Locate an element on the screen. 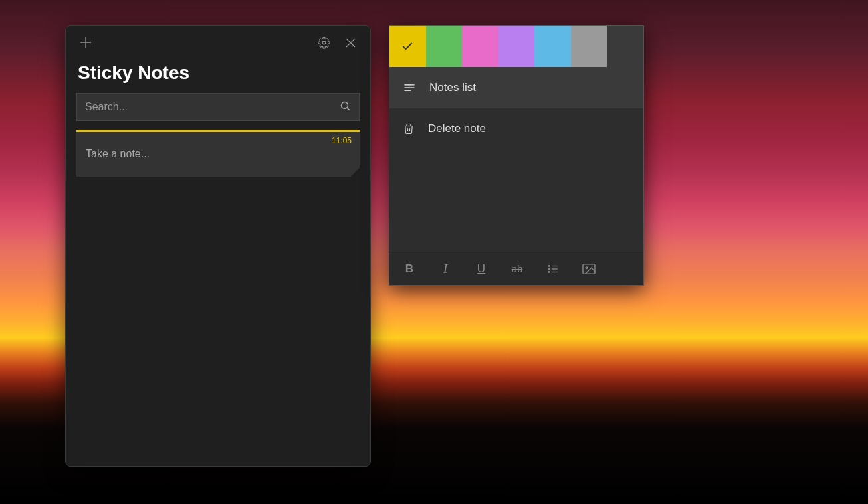 This screenshot has width=868, height=504. color-picker-row is located at coordinates (516, 46).